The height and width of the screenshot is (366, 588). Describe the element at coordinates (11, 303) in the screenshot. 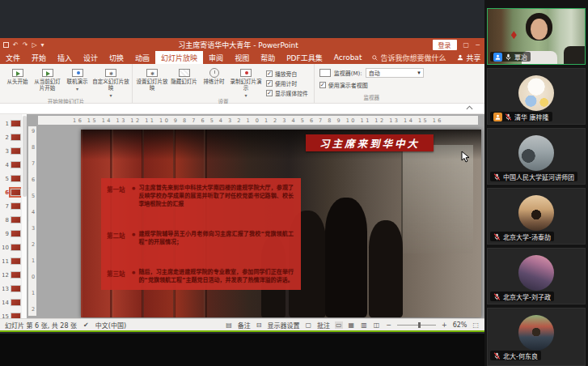

I see `slide-thumb-14: 14` at that location.